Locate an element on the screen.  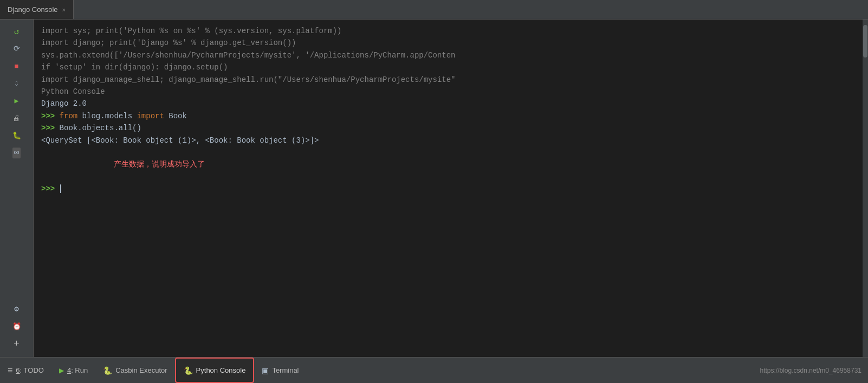
todo-icon is located at coordinates (10, 371).